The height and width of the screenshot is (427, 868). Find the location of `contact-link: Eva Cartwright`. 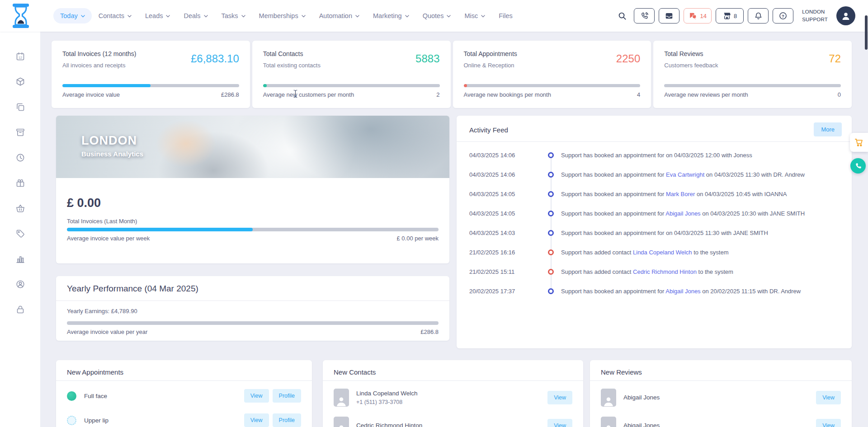

contact-link: Eva Cartwright is located at coordinates (685, 174).